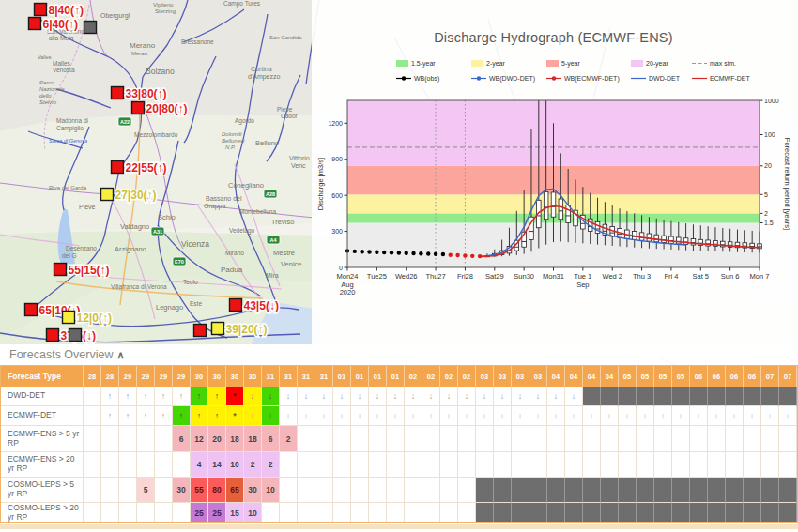  I want to click on forecasts-overview-header: Forecasts Overview∧, so click(68, 355).